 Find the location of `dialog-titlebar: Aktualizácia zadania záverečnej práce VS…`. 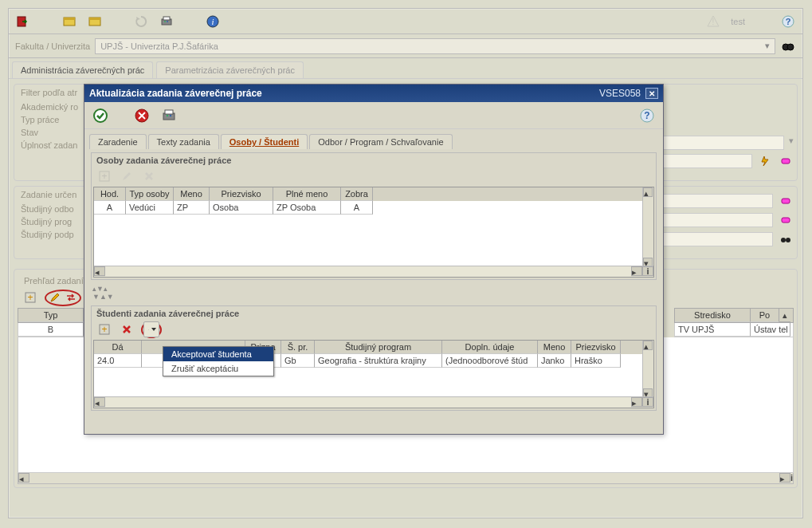

dialog-titlebar: Aktualizácia zadania záverečnej práce VS… is located at coordinates (374, 93).